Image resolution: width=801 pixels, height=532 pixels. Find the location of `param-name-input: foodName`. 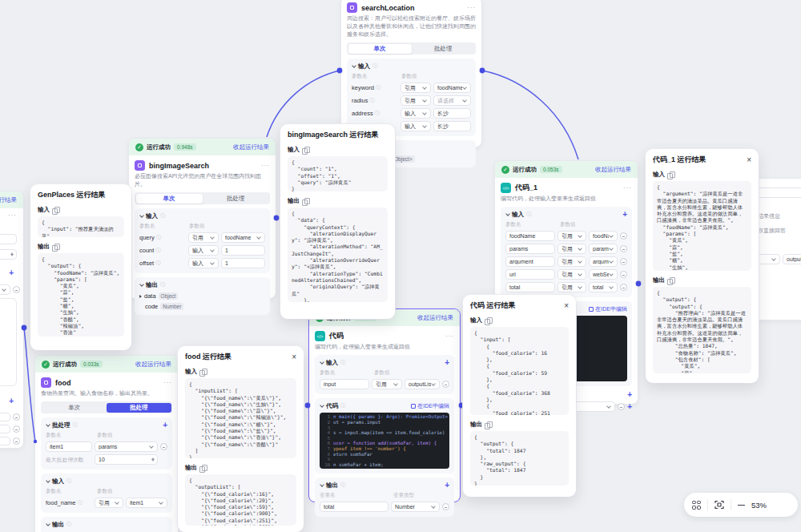

param-name-input: foodName is located at coordinates (530, 236).